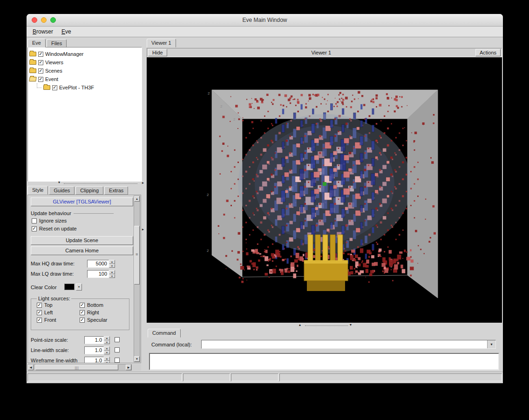 Image resolution: width=529 pixels, height=420 pixels. Describe the element at coordinates (52, 79) in the screenshot. I see `tree-item-label: Event` at that location.